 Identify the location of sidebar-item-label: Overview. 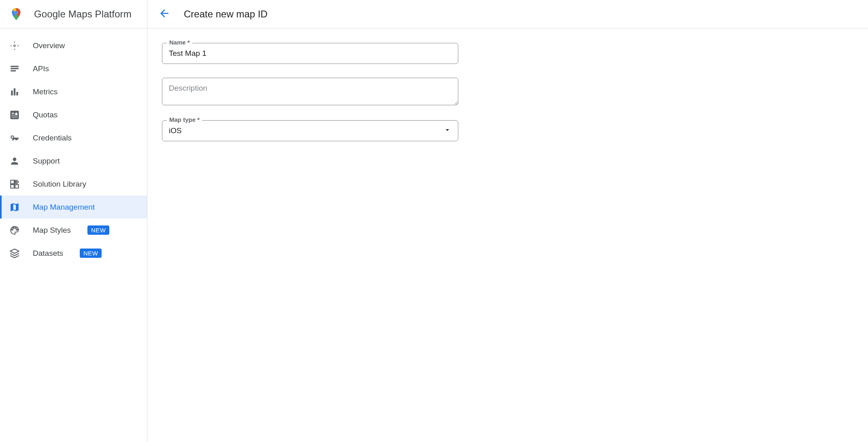
(49, 46).